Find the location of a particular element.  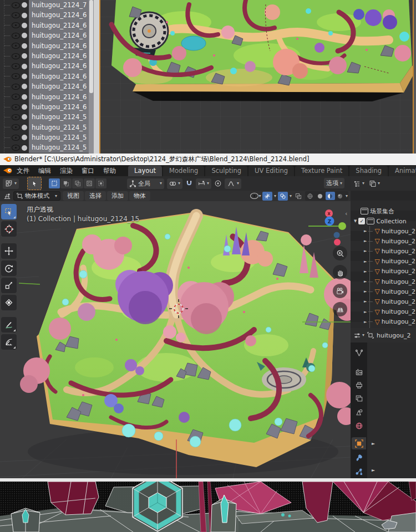

xray-toggle is located at coordinates (298, 196).